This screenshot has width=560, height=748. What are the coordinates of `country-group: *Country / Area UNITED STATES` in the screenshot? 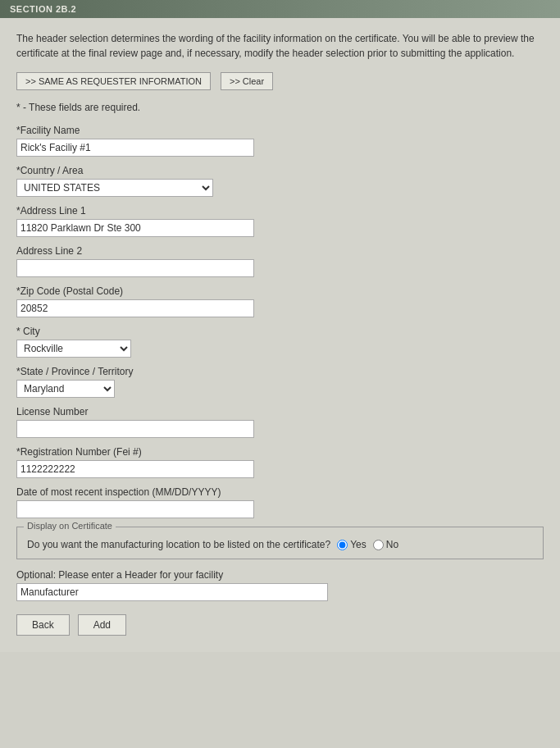 It's located at (280, 180).